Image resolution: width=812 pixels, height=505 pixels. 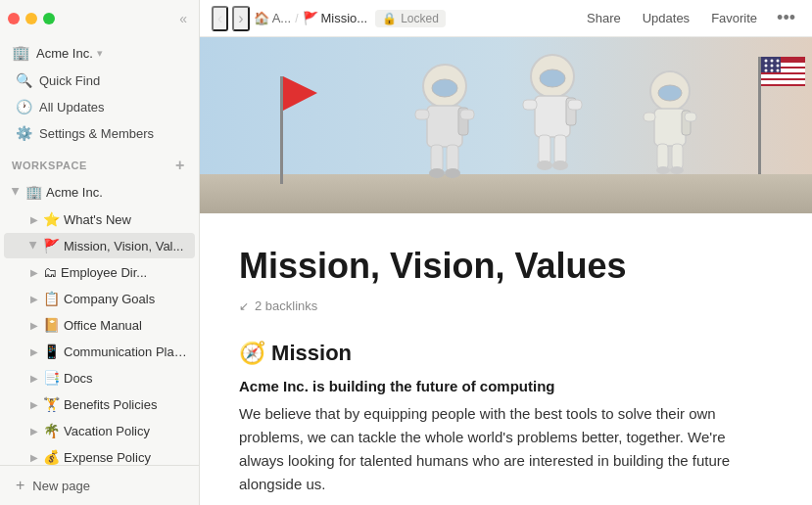 What do you see at coordinates (70, 80) in the screenshot?
I see `quick-find-label: Quick Find` at bounding box center [70, 80].